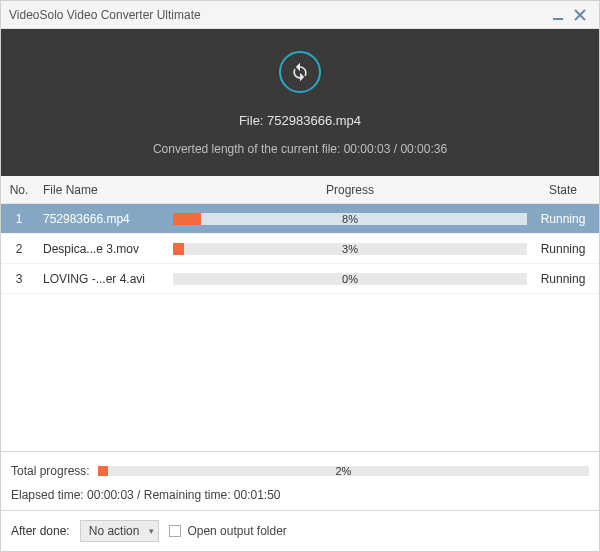 The height and width of the screenshot is (552, 600). I want to click on row-filename: LOVING -...er 4.avi, so click(105, 279).